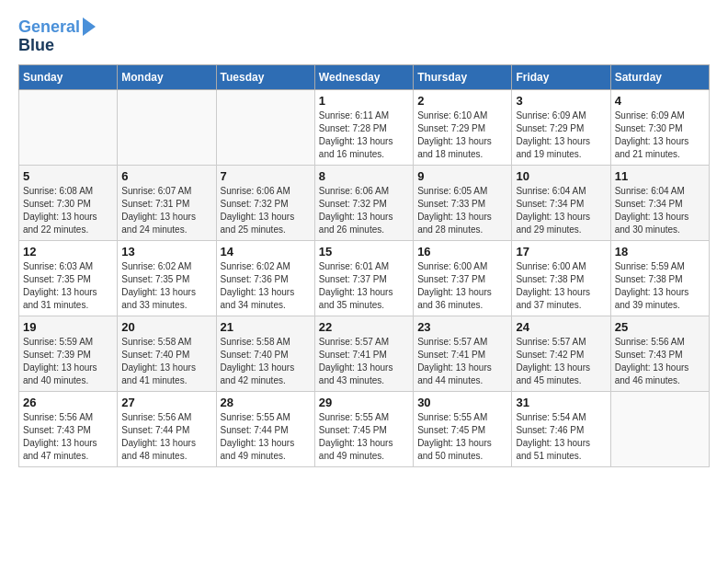  Describe the element at coordinates (463, 278) in the screenshot. I see `calendar-cell: 16Sunrise: 6:00 AM Sunset: 7:37 PM Dayli…` at that location.